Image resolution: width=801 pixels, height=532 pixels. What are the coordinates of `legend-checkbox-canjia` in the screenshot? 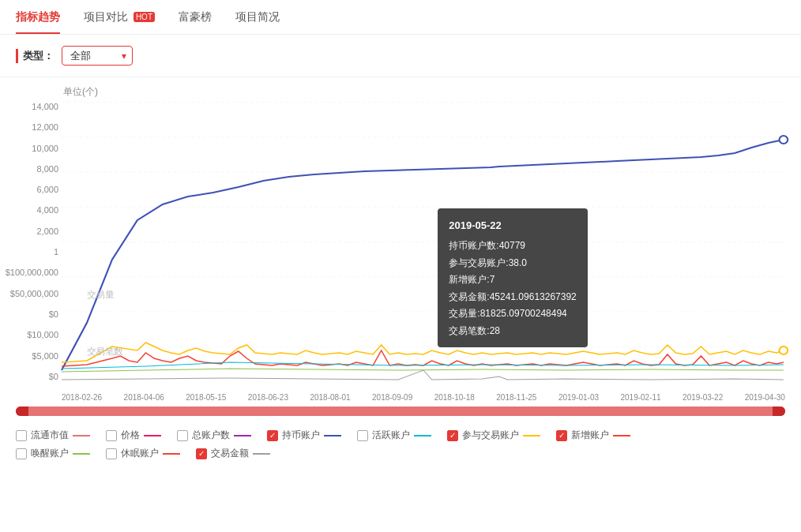 It's located at (453, 436).